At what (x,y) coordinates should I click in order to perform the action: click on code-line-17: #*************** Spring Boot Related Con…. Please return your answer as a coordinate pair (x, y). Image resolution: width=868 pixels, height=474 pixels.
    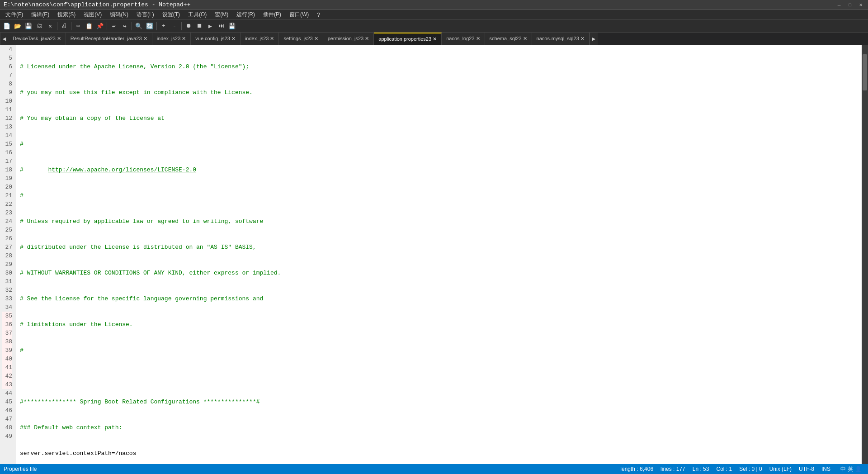
    Looking at the image, I should click on (441, 402).